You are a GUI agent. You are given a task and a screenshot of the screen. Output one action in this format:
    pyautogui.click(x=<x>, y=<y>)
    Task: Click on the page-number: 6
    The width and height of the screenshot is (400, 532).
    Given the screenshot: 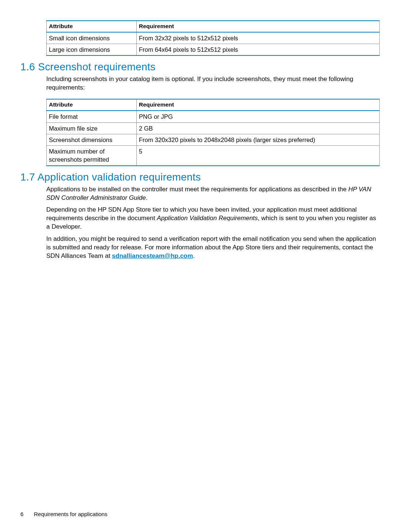 What is the action you would take?
    pyautogui.click(x=22, y=514)
    